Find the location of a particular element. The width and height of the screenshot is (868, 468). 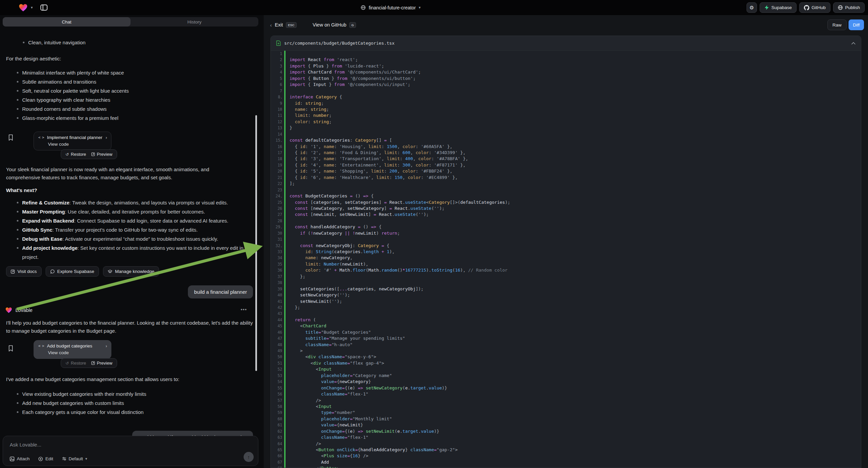

code-line: 30 if (!newCategory || !newLimit) return… is located at coordinates (566, 233).